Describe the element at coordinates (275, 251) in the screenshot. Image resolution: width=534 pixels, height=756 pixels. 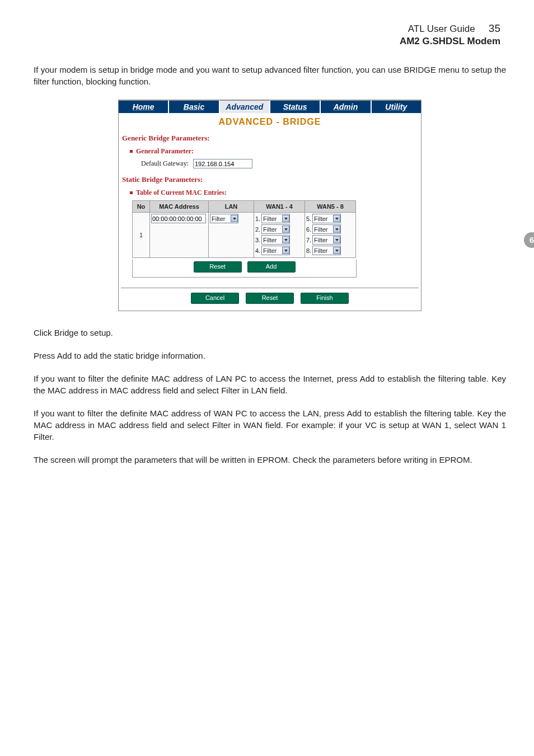
I see `wan4-filter-select: Filter` at that location.